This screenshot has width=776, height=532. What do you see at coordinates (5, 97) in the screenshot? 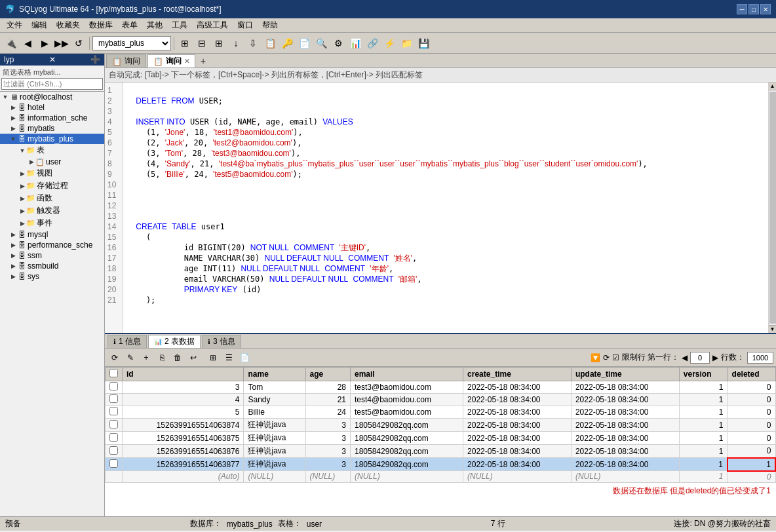
I see `tree-toggle-root: ▼` at bounding box center [5, 97].